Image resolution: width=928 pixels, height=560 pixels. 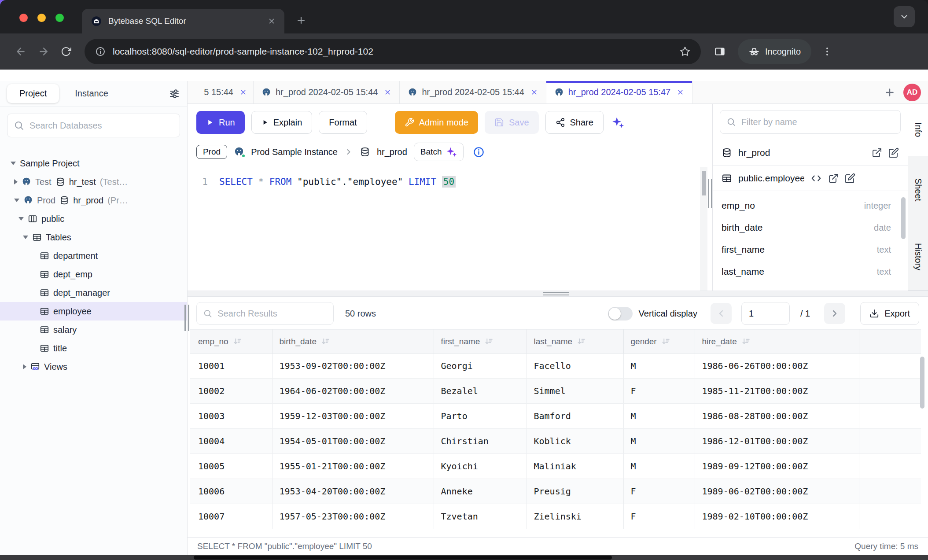 I want to click on admin-mode-button: Admin mode, so click(x=437, y=122).